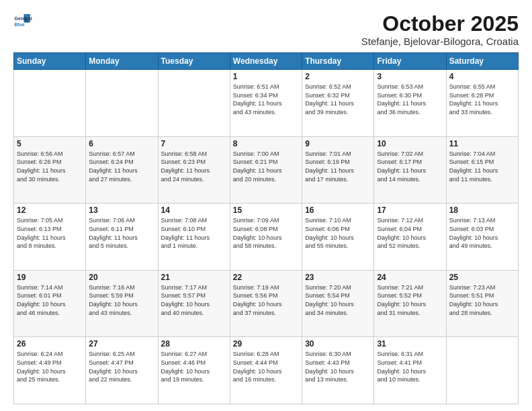 Image resolution: width=532 pixels, height=411 pixels. What do you see at coordinates (20, 24) in the screenshot?
I see `svg-text: Blue` at bounding box center [20, 24].